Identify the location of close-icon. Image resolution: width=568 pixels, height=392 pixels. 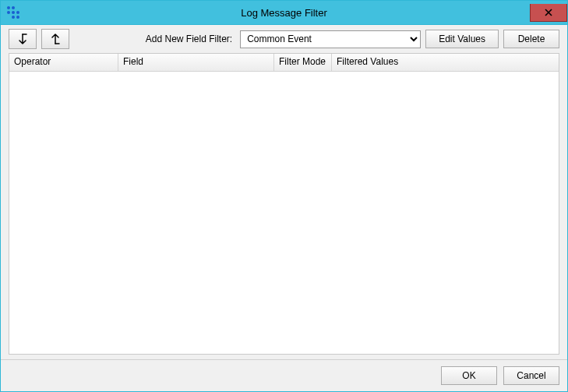
(549, 12).